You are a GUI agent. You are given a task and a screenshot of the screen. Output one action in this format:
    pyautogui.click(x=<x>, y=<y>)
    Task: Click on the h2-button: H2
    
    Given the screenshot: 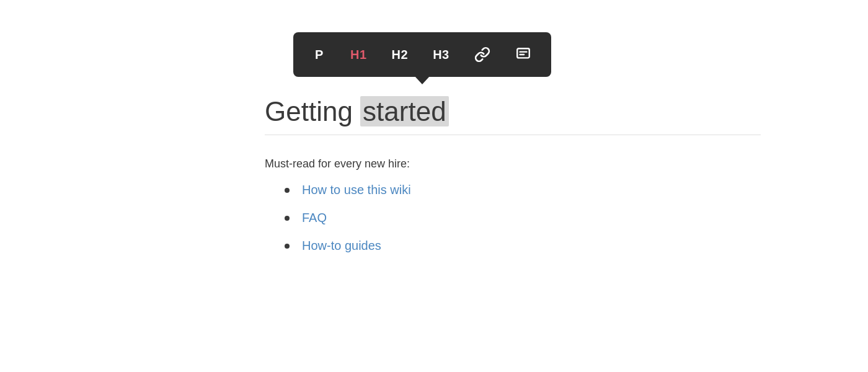 What is the action you would take?
    pyautogui.click(x=401, y=55)
    